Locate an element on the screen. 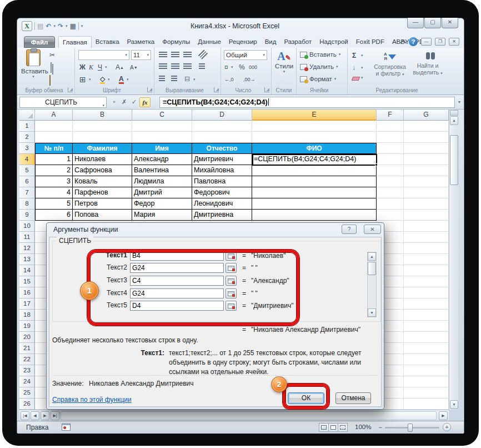 This screenshot has width=481, height=448. paste-button: Вставить ▾ is located at coordinates (33, 68).